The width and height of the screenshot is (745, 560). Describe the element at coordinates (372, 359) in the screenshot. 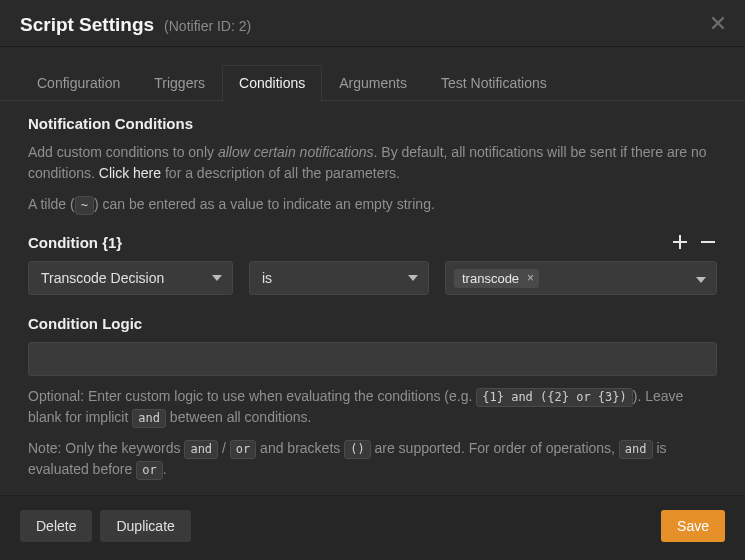

I see `condition-logic-input` at that location.